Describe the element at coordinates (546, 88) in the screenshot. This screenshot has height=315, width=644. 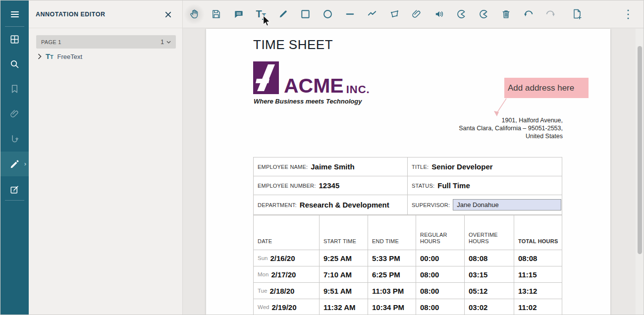
I see `free-text-annotation: Add address here` at that location.